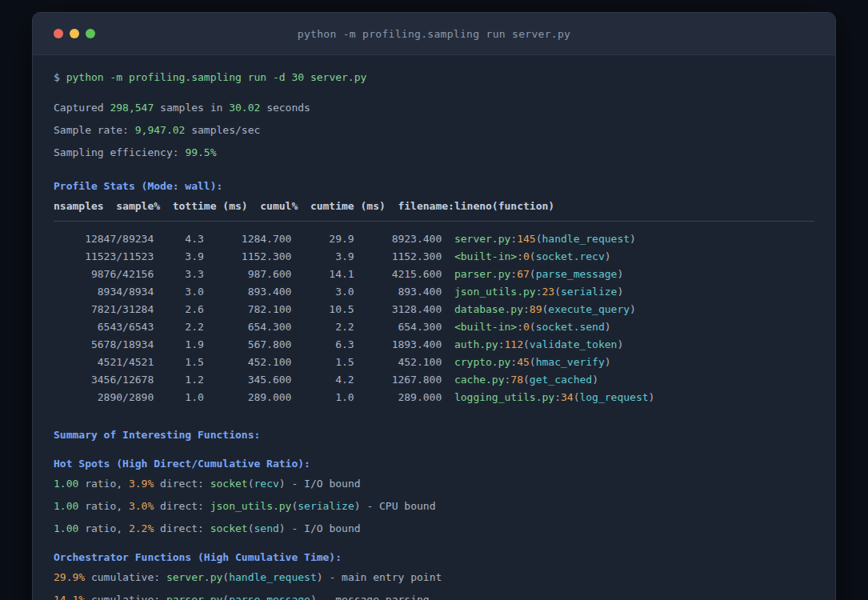  I want to click on summary-heading: Summary of Interesting Functions:, so click(434, 435).